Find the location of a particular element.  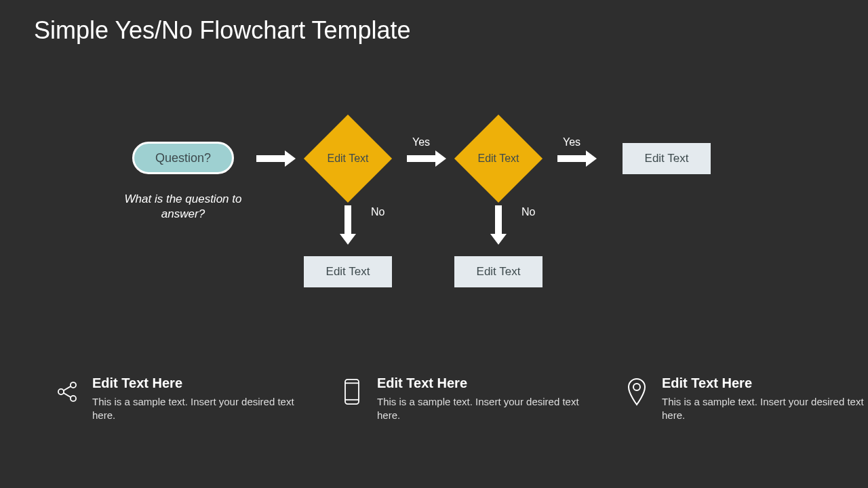

share-icon is located at coordinates (67, 392).